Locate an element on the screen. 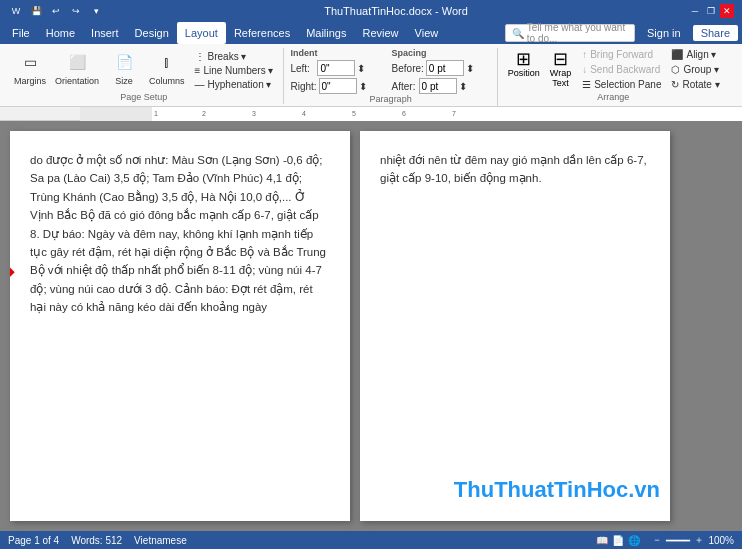 Image resolution: width=742 pixels, height=549 pixels. word-count: Words: 512 is located at coordinates (96, 540).